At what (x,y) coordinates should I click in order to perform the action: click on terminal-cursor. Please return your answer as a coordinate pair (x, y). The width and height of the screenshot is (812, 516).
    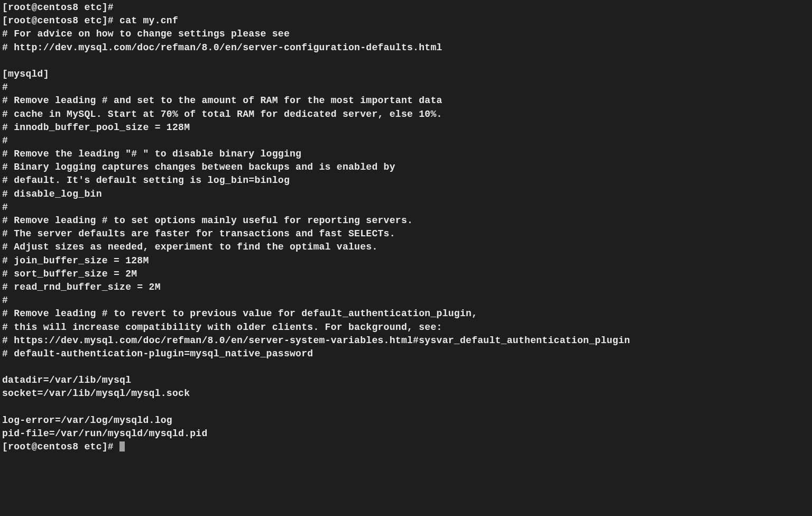
    Looking at the image, I should click on (122, 446).